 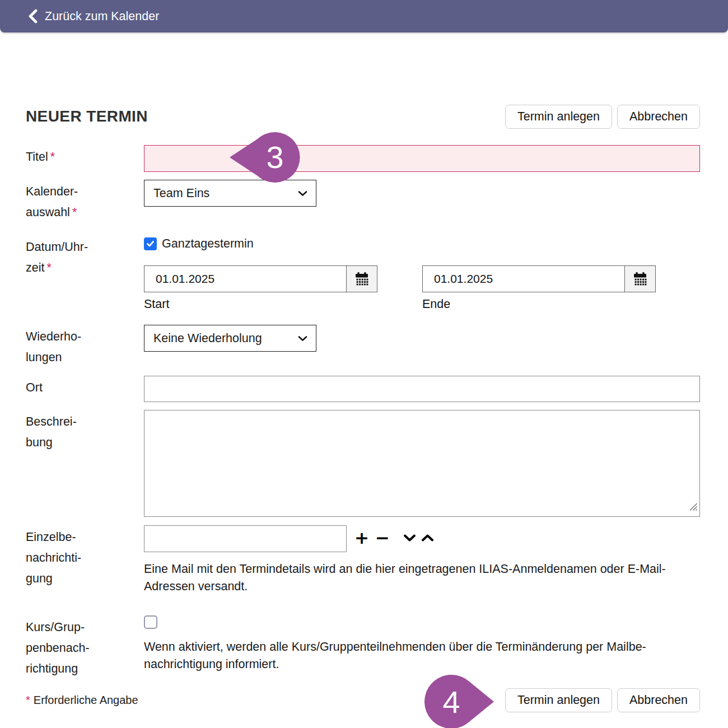 I want to click on titel-input, so click(x=422, y=158).